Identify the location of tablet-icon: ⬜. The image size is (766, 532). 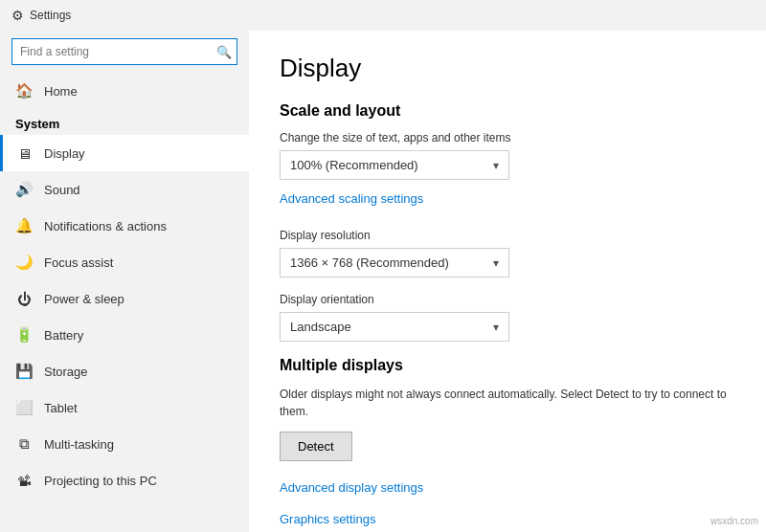
(24, 408).